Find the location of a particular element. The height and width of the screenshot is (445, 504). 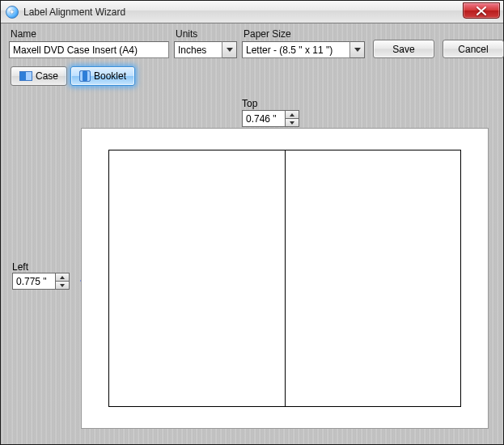

name-input is located at coordinates (89, 50).